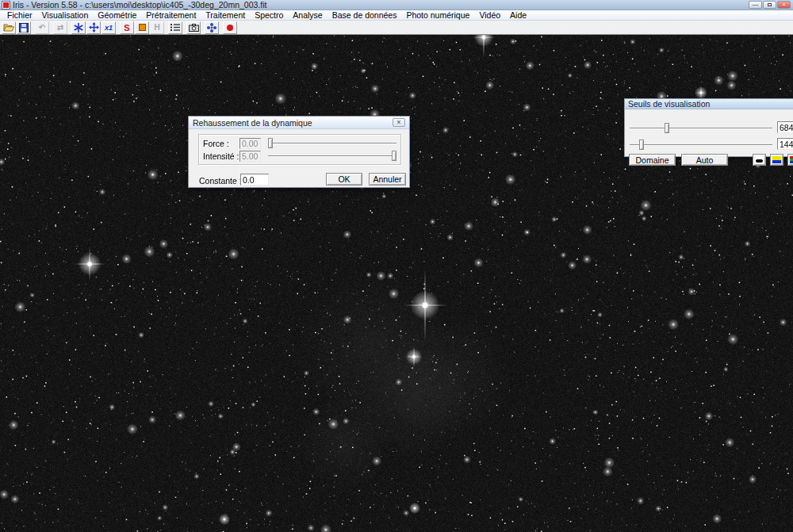 Image resolution: width=793 pixels, height=532 pixels. I want to click on blue-flower-icon, so click(212, 28).